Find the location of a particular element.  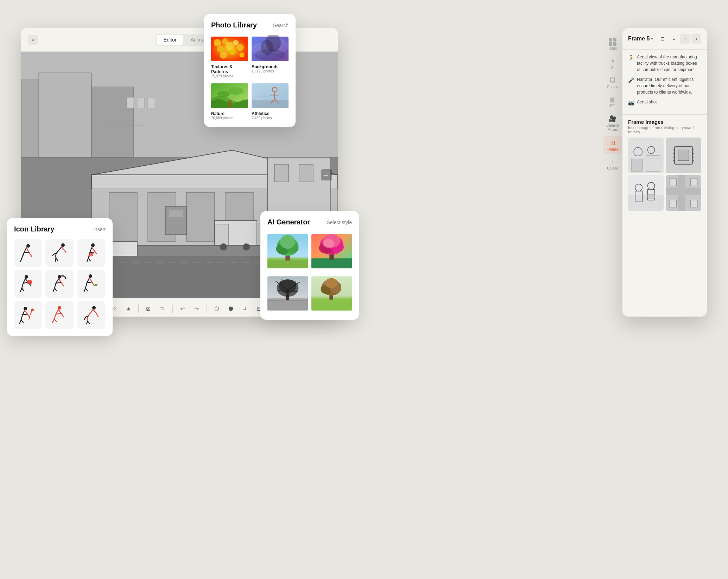

icon-library-insert-btn: Insert is located at coordinates (99, 229).